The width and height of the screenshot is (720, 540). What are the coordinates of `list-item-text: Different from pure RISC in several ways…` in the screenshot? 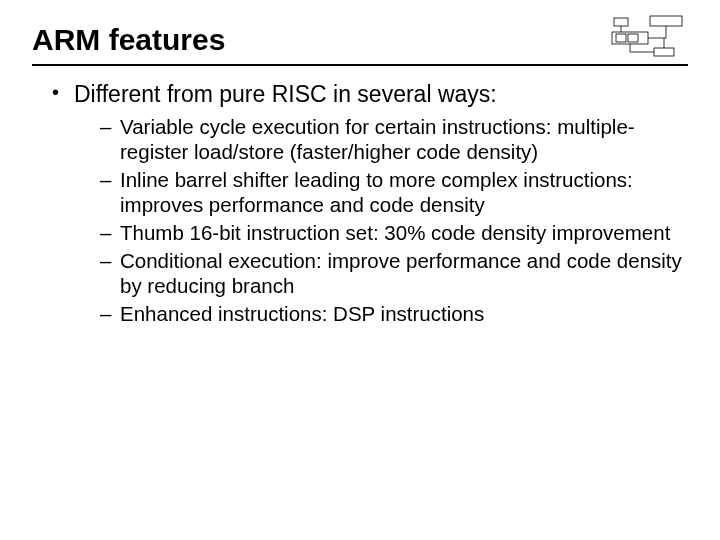 It's located at (286, 94).